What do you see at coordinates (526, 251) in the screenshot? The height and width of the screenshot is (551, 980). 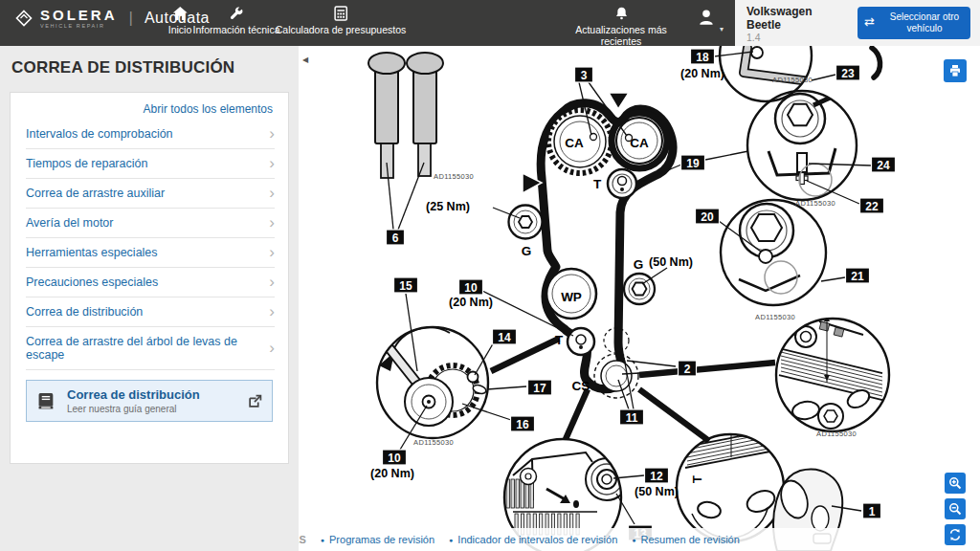 I see `diagram-part-label-G: G` at bounding box center [526, 251].